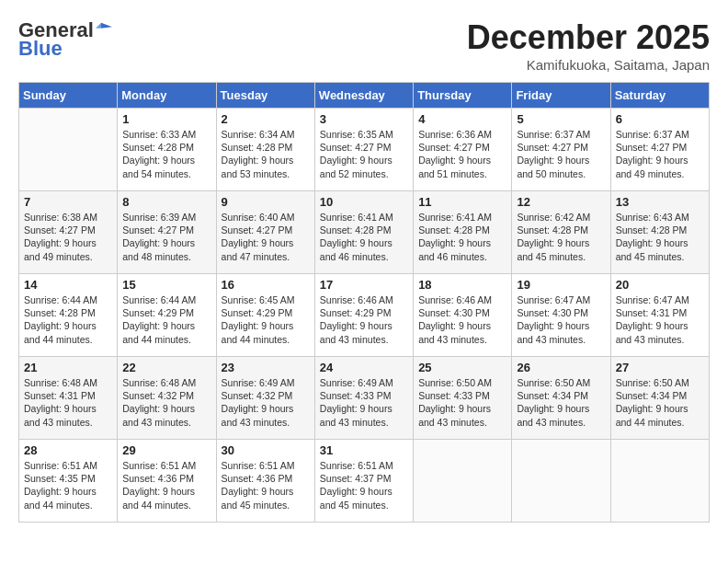  Describe the element at coordinates (462, 202) in the screenshot. I see `day-number: 11` at that location.